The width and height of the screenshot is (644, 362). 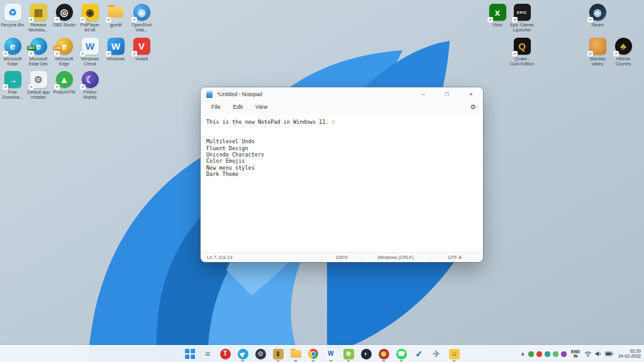 I want to click on menu-view: View, so click(x=262, y=107).